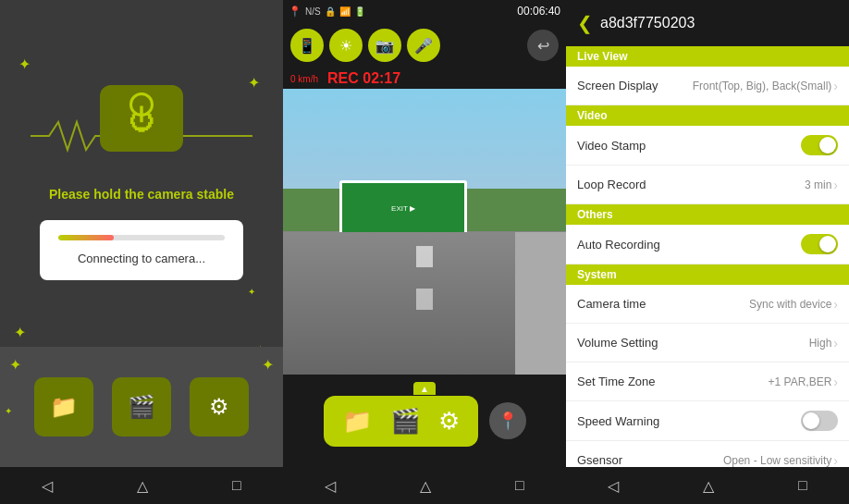 This screenshot has width=849, height=504. What do you see at coordinates (15, 364) in the screenshot?
I see `sparkle-bl: ✦` at bounding box center [15, 364].